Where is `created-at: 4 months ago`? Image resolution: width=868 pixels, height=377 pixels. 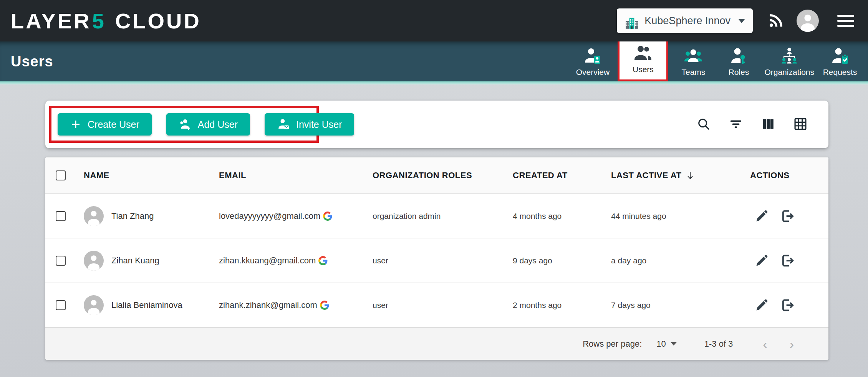
created-at: 4 months ago is located at coordinates (554, 216).